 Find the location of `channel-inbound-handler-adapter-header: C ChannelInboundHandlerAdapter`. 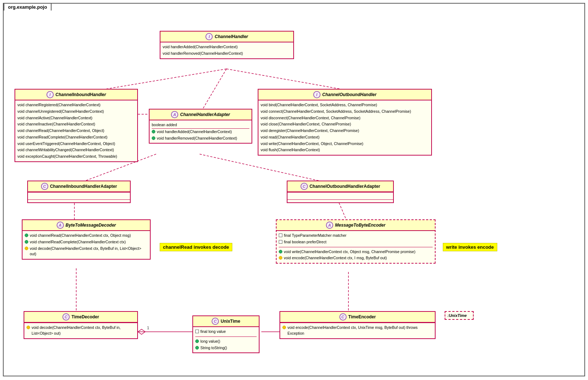

channel-inbound-handler-adapter-header: C ChannelInboundHandlerAdapter is located at coordinates (79, 187).